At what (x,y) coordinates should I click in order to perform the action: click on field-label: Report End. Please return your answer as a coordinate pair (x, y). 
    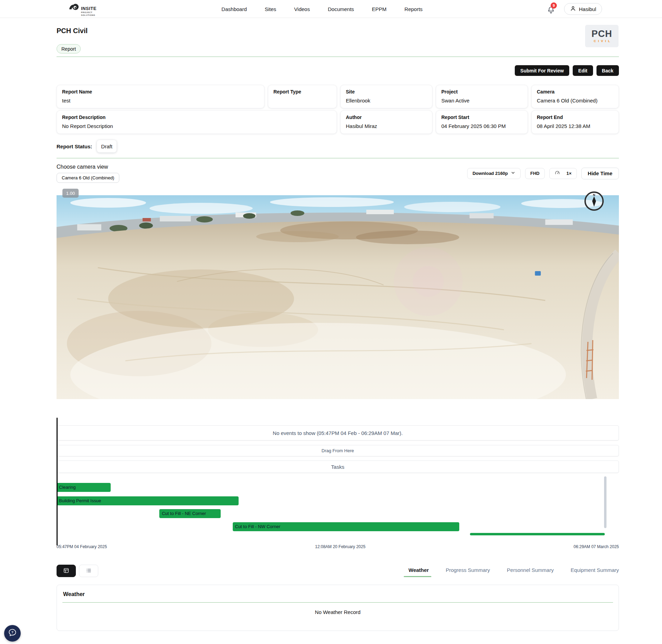
    Looking at the image, I should click on (575, 117).